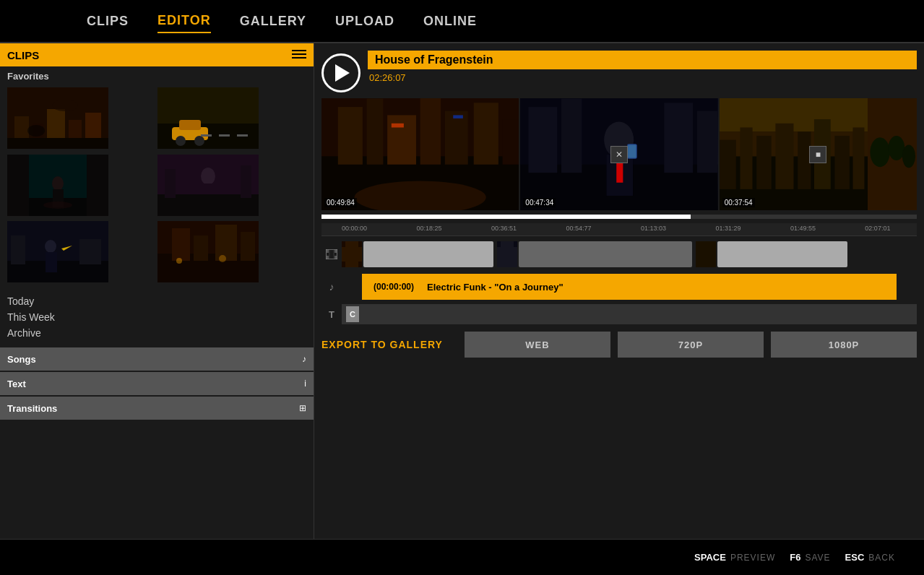  I want to click on nav-clips: Clips, so click(108, 22).